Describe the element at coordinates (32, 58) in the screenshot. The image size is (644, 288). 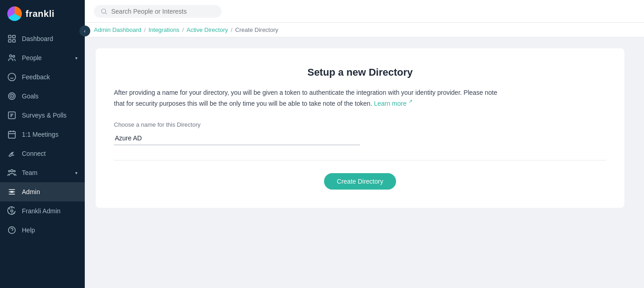
I see `sidebar-item-people-label: People` at that location.